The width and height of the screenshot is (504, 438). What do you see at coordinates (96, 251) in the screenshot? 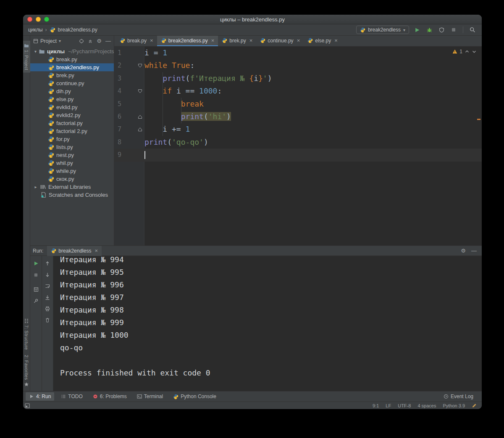
I see `close-run-tab-icon: ×` at bounding box center [96, 251].